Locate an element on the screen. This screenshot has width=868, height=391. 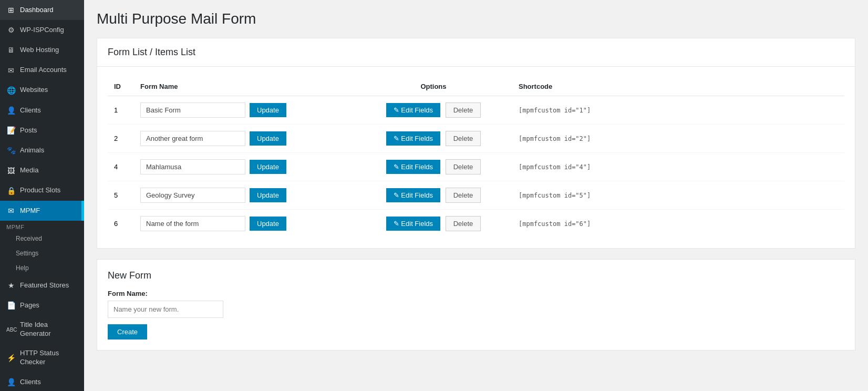
table-row: 2 Update ✎ Edit Fields Delete [mpmfcusto… is located at coordinates (476, 139).